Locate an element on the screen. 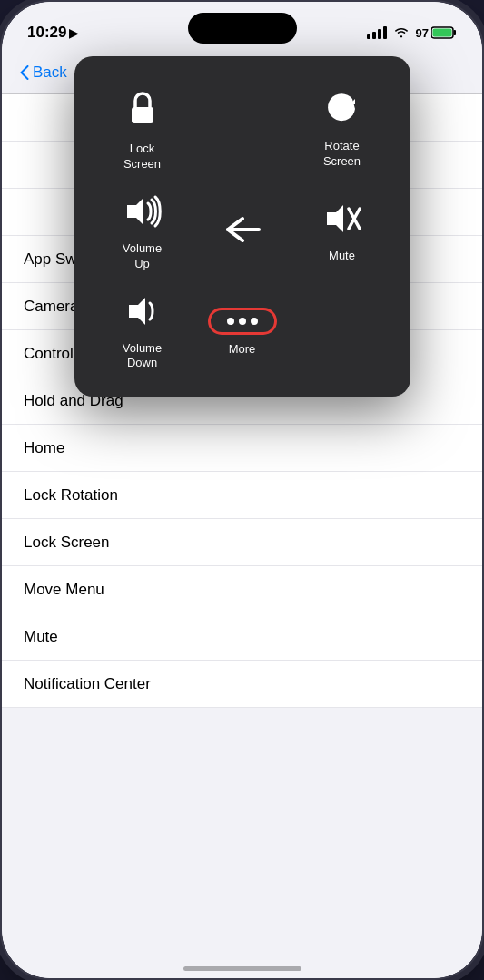  popup-item-volume-up: VolumeUp is located at coordinates (143, 233).